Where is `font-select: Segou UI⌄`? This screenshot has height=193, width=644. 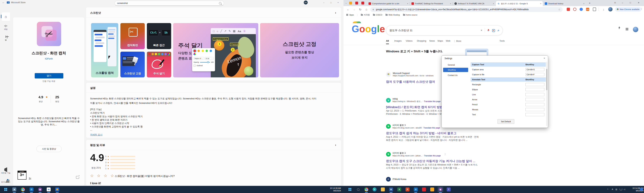 font-select: Segou UI⌄ is located at coordinates (199, 58).